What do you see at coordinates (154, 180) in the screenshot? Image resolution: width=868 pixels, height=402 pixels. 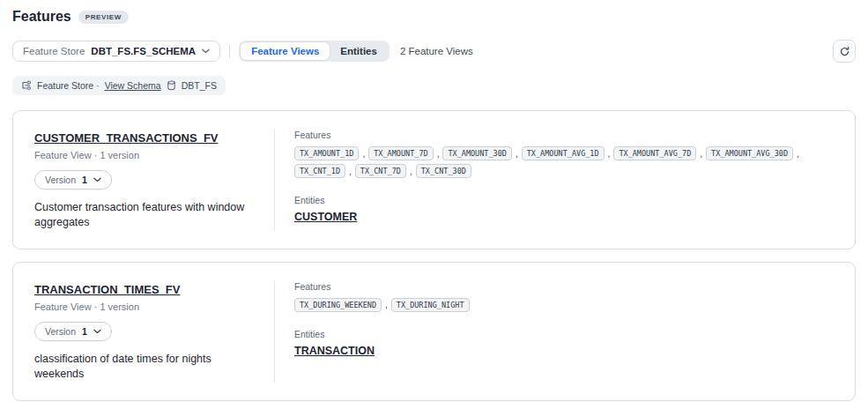 I see `card-summary: CUSTOMER_TRANSACTIONS_FV Feature View · …` at bounding box center [154, 180].